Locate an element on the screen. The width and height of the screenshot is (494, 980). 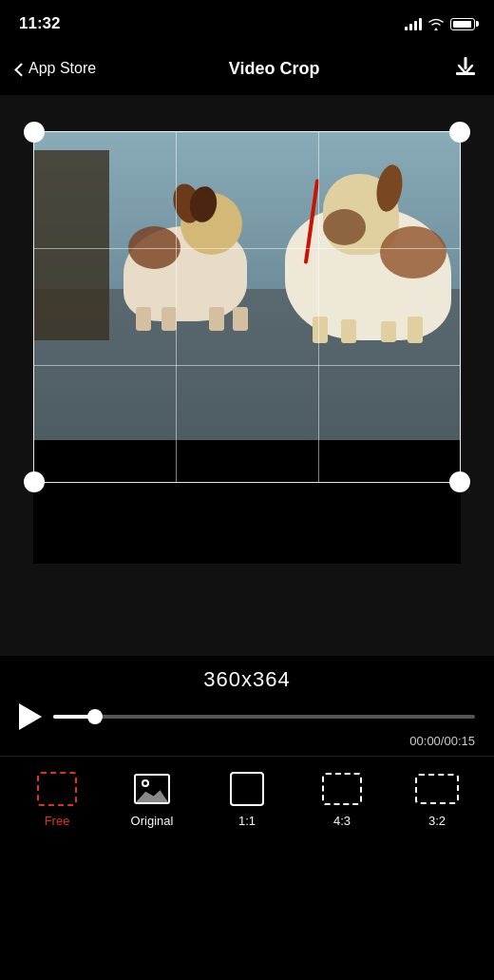
wifi-icon is located at coordinates (436, 24).